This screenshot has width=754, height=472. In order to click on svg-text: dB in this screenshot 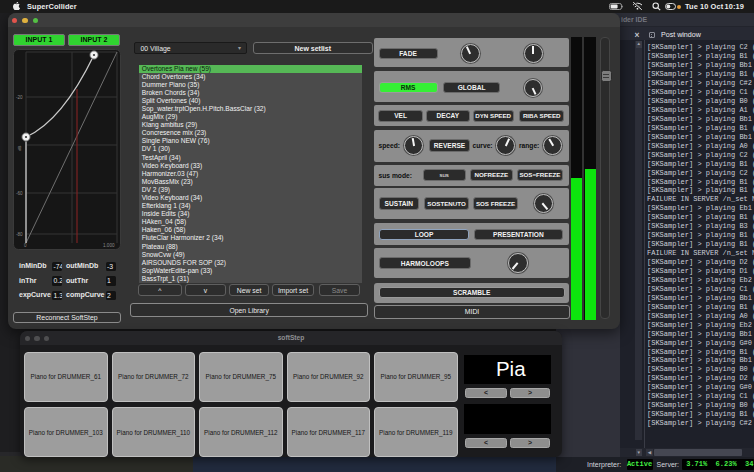, I will do `click(20, 148)`.